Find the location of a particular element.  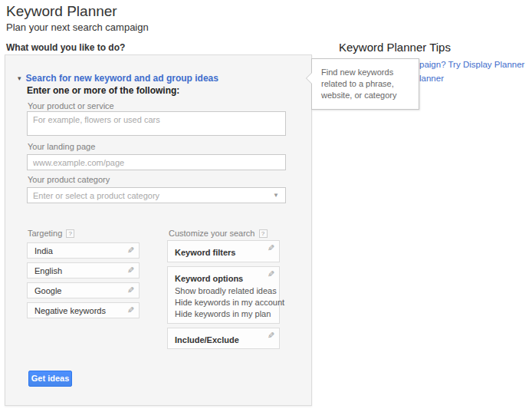

targeting-row-network: Google ✎ is located at coordinates (83, 290).